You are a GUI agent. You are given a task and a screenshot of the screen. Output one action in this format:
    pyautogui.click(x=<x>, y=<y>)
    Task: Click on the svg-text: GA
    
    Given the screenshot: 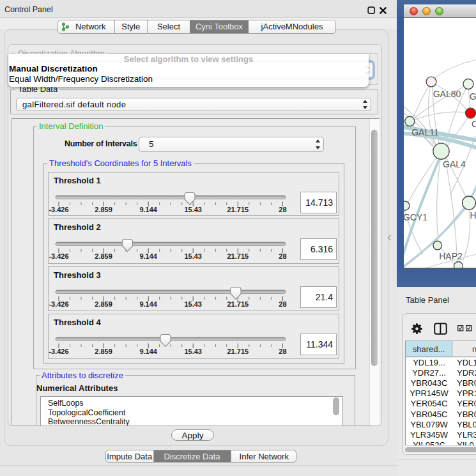 What is the action you would take?
    pyautogui.click(x=473, y=96)
    